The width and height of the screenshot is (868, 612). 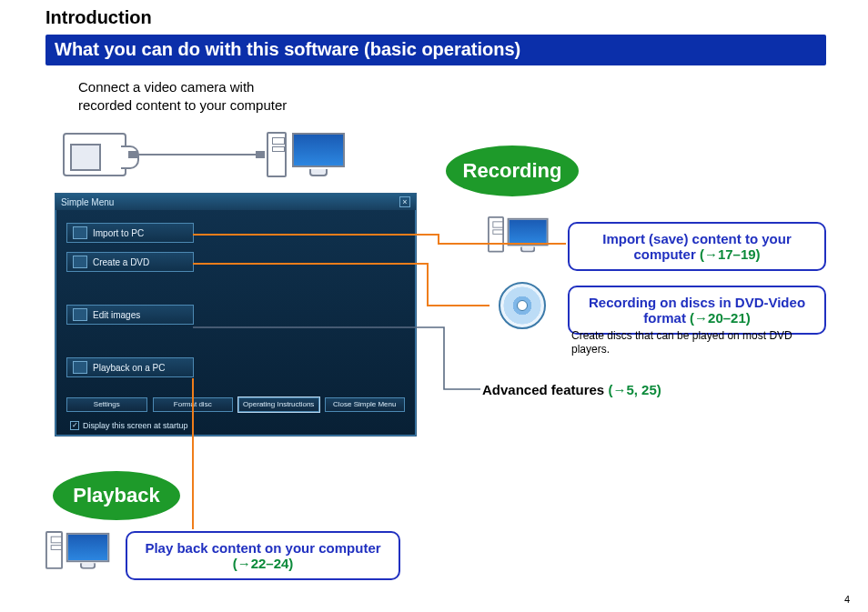 I want to click on callout-text: Play back content on your computer, so click(x=262, y=547).